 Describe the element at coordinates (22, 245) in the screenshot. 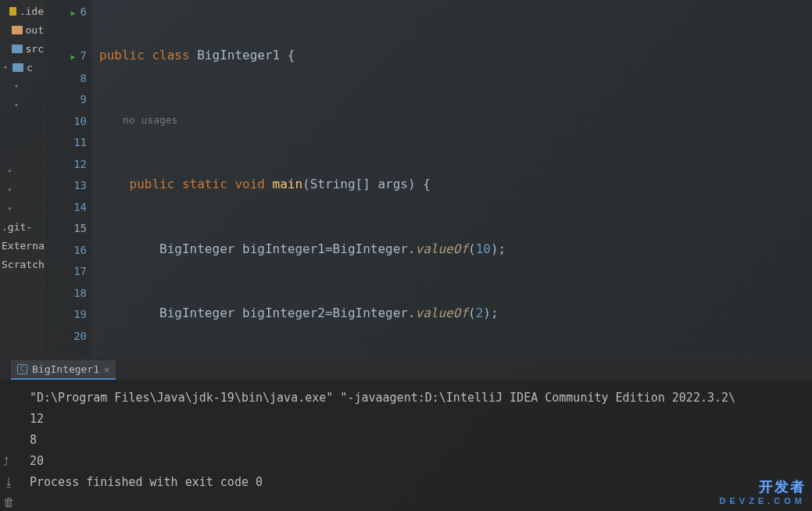

I see `tree-item-external: External` at that location.